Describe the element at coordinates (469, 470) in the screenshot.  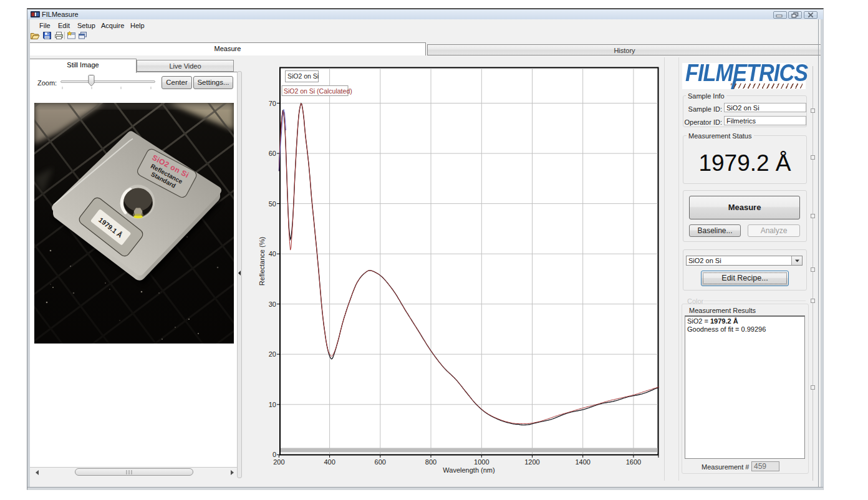
I see `svg-text: Wavelength (nm)` at that location.